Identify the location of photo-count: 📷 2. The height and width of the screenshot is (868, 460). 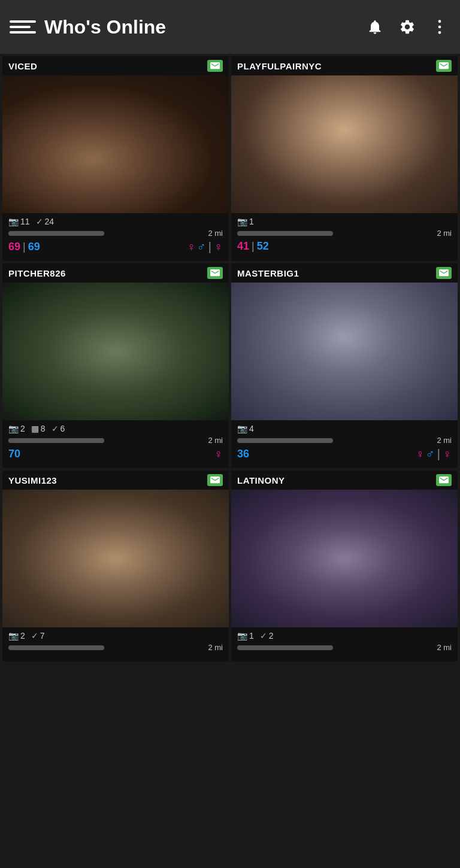
(17, 429).